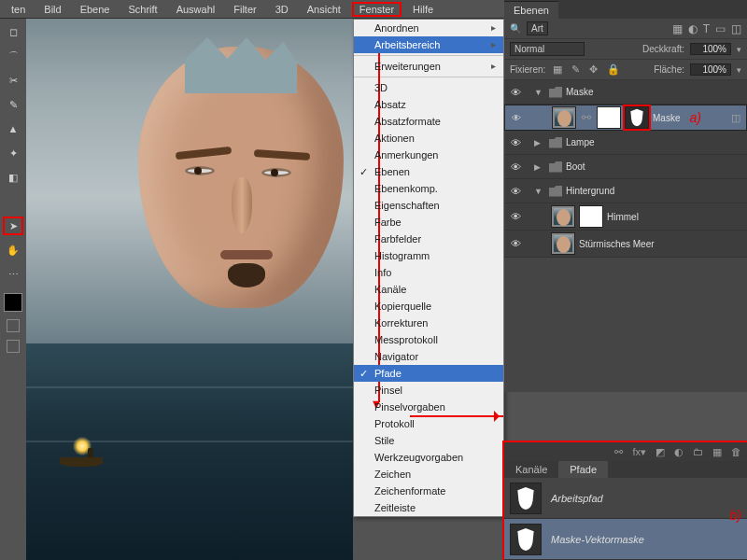 This screenshot has height=560, width=747. What do you see at coordinates (13, 326) in the screenshot?
I see `quickmask-icon` at bounding box center [13, 326].